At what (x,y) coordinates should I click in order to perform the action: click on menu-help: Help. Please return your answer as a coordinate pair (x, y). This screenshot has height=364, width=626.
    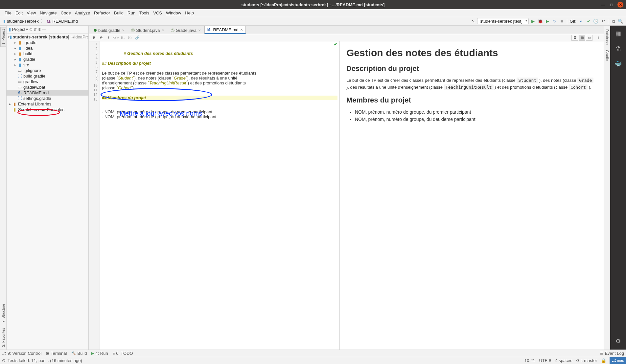
    Looking at the image, I should click on (189, 13).